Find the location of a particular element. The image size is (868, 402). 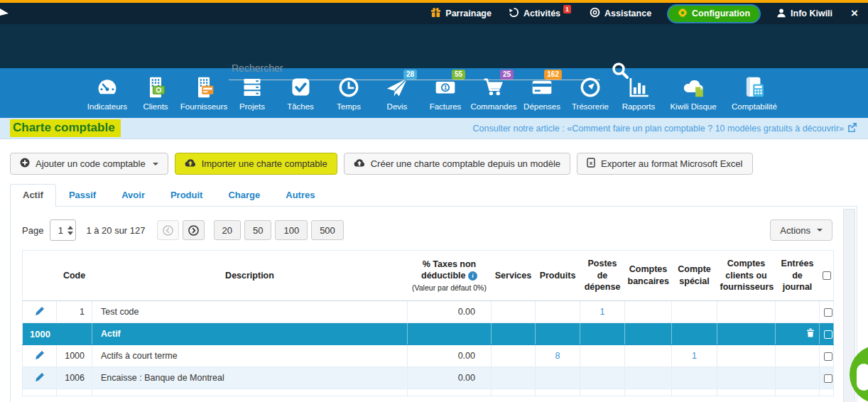

group-header-row: 1000 Actif is located at coordinates (428, 334).